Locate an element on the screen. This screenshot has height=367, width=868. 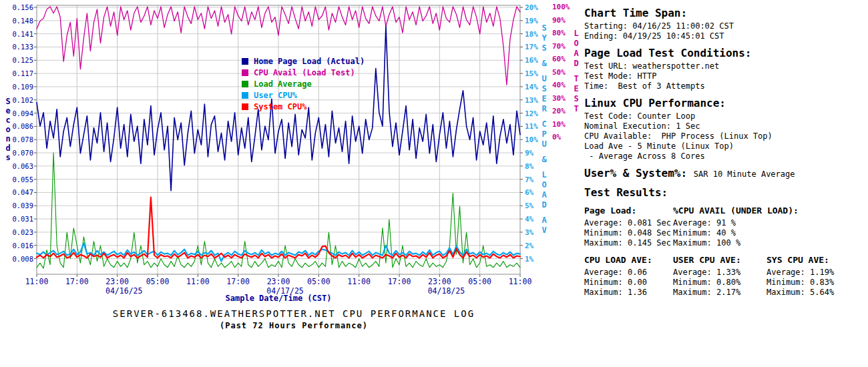
y-left-tick-label: 0.086 is located at coordinates (23, 126).